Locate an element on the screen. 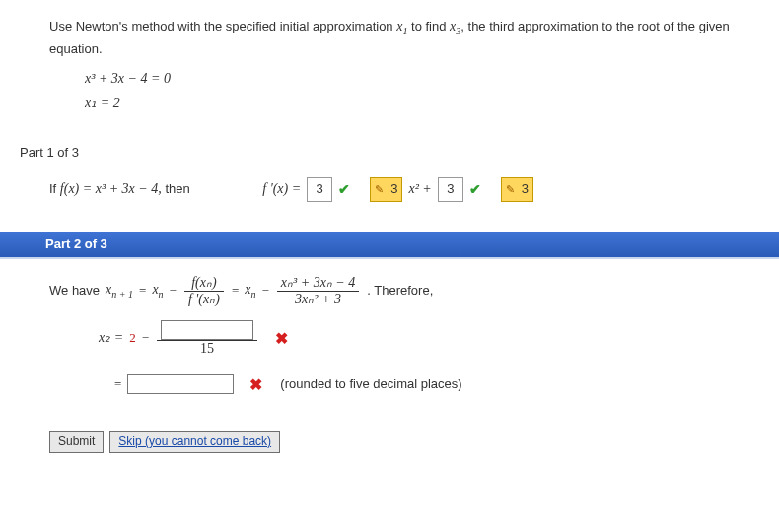 The width and height of the screenshot is (779, 532). fraction-numeric: 15 is located at coordinates (207, 338).